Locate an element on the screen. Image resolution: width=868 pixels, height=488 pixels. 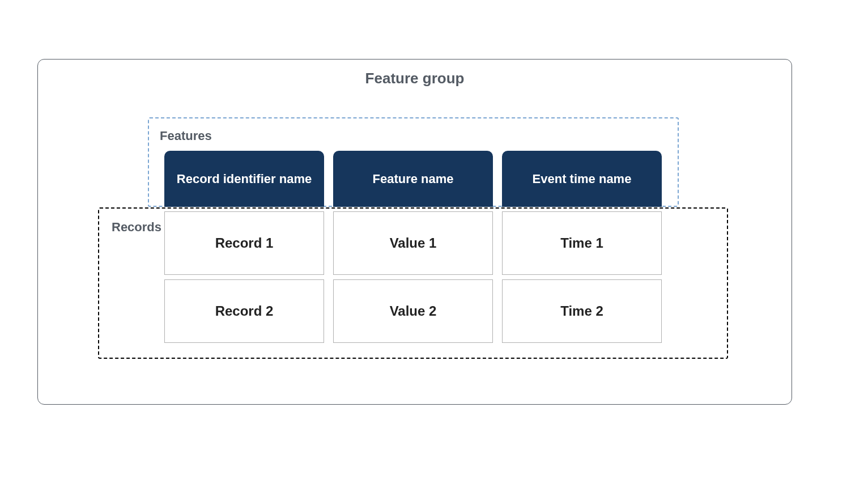
table-cell: Time 1 is located at coordinates (582, 243).